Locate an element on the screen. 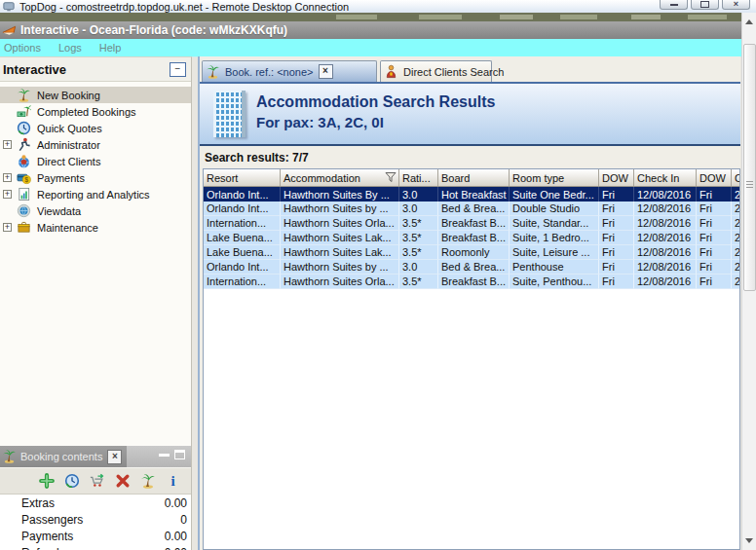 This screenshot has height=550, width=756. cell-c-row-6: 2 is located at coordinates (737, 267).